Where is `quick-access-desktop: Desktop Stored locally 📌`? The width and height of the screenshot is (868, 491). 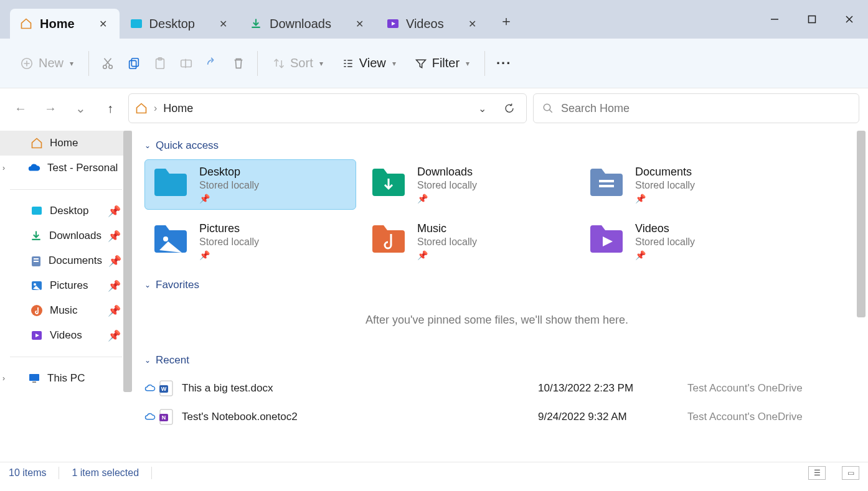
quick-access-desktop: Desktop Stored locally 📌 is located at coordinates (250, 184).